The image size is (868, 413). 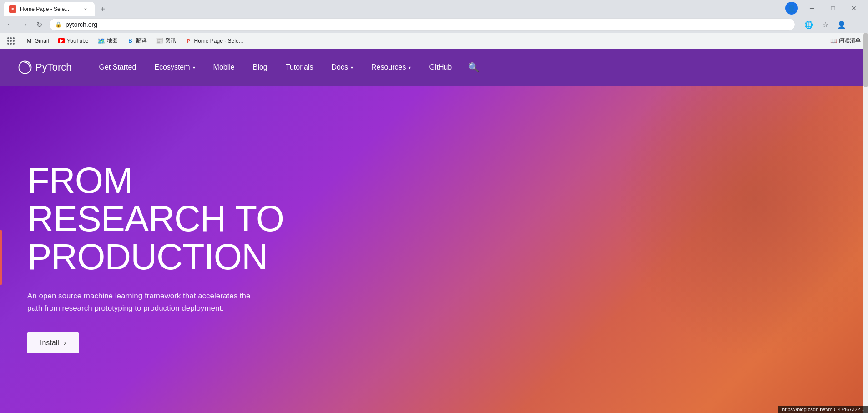 What do you see at coordinates (25, 67) in the screenshot?
I see `pytorch-logo-icon` at bounding box center [25, 67].